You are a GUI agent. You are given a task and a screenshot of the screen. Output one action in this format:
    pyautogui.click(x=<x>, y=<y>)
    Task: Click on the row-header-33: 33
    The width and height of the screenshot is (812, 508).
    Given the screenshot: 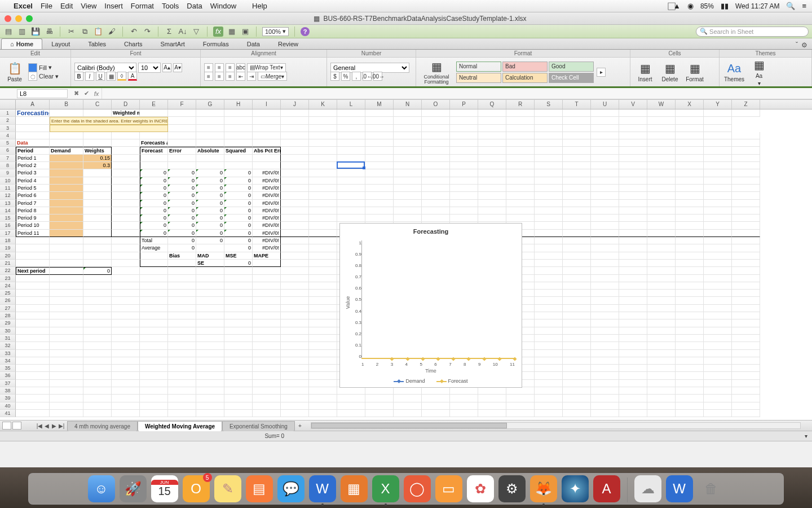 What is the action you would take?
    pyautogui.click(x=8, y=353)
    